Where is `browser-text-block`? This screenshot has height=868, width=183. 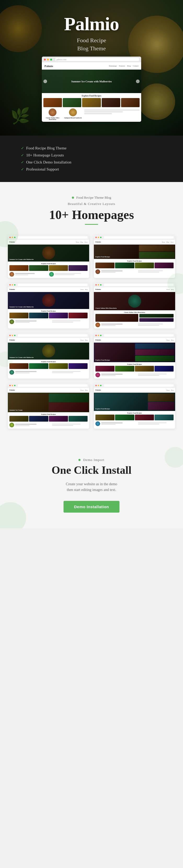
browser-text-block is located at coordinates (112, 112).